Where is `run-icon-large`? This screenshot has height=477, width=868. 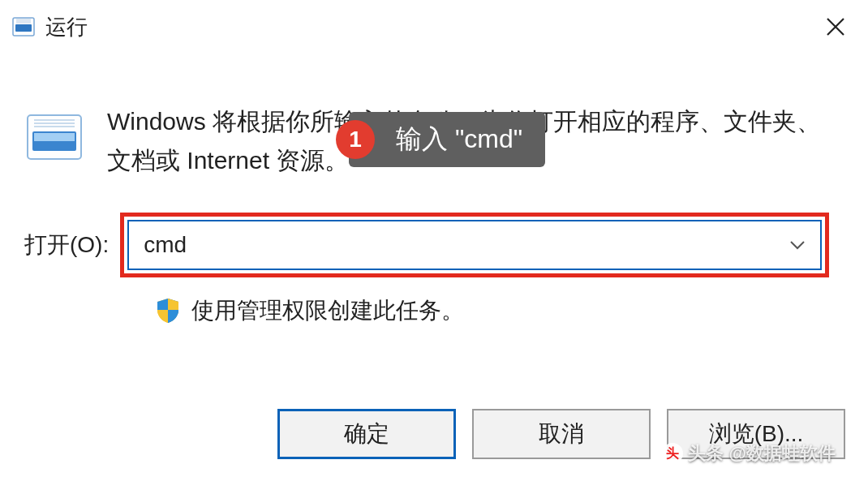
run-icon-large is located at coordinates (54, 137).